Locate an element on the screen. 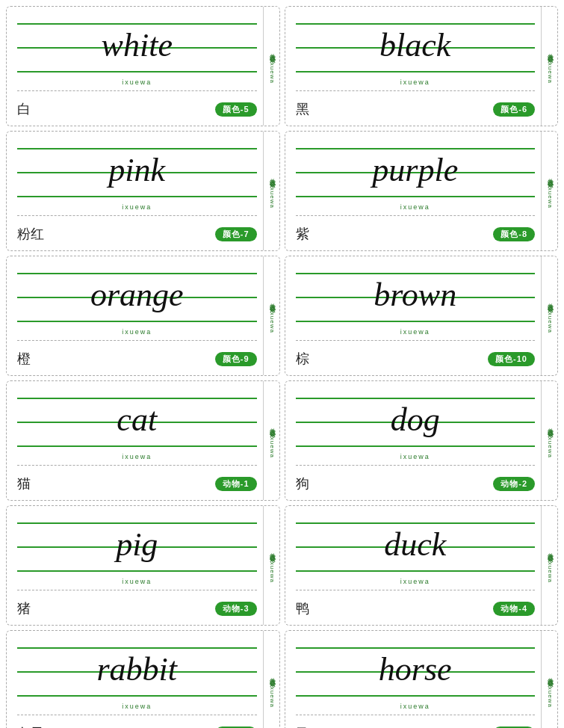 Image resolution: width=564 pixels, height=728 pixels. chinese-label: 马 is located at coordinates (303, 727).